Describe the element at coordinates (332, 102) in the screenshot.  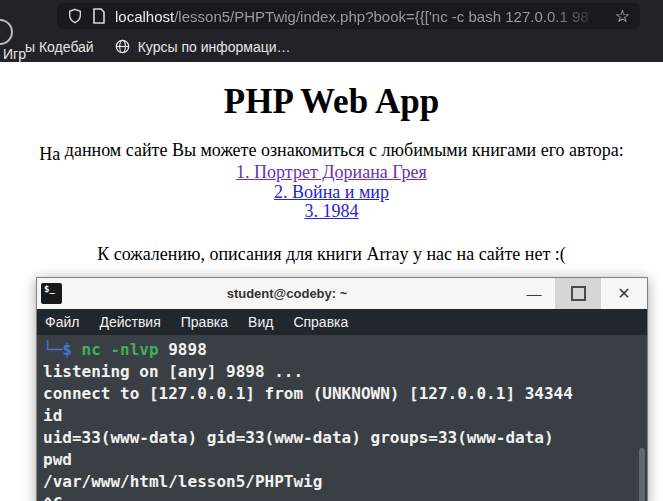
I see `page-title: PHP Web App` at that location.